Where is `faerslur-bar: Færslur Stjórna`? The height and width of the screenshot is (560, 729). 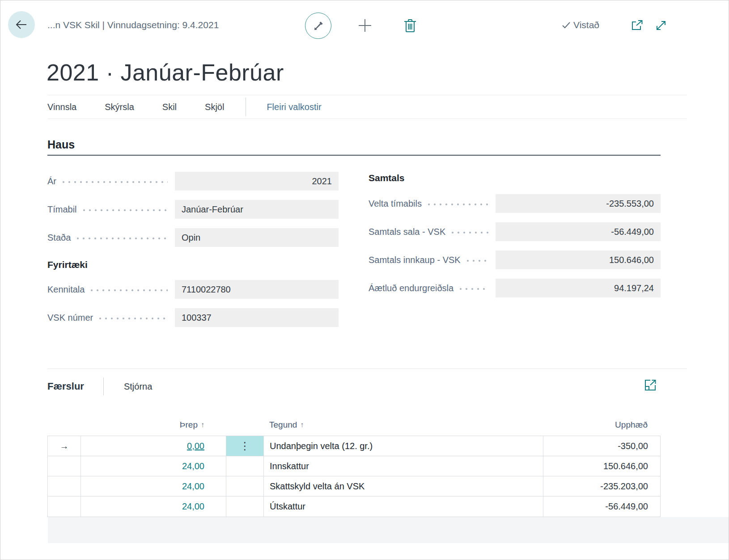 faerslur-bar: Færslur Stjórna is located at coordinates (367, 382).